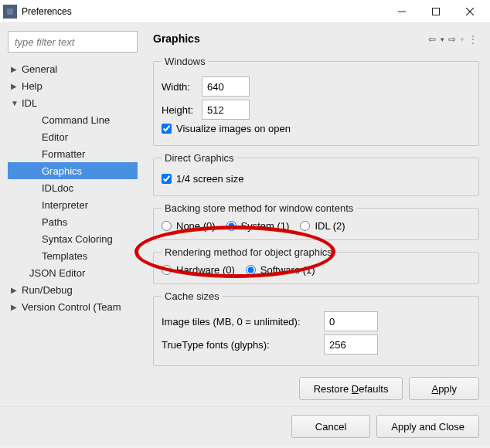 This screenshot has height=448, width=490. I want to click on tree-json-editor: JSON Editor, so click(73, 273).